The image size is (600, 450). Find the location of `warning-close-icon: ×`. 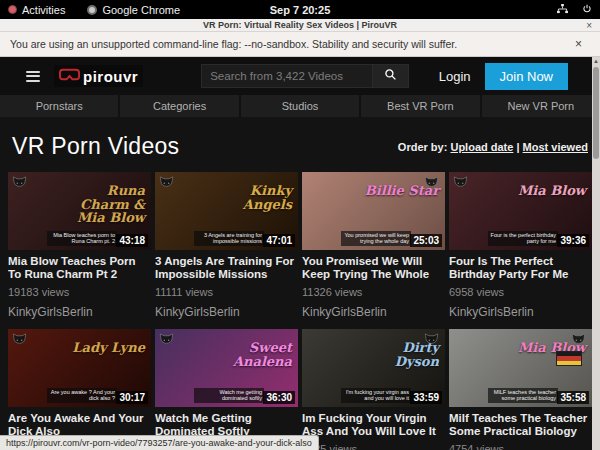

warning-close-icon: × is located at coordinates (582, 44).